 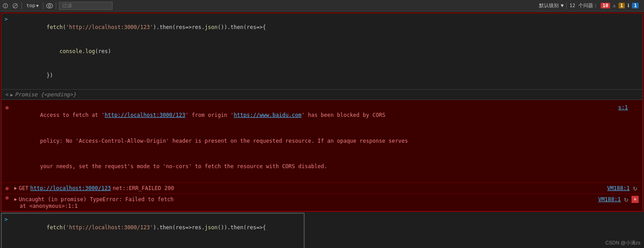 What do you see at coordinates (584, 5) in the screenshot?
I see `issues-label: 12 个问题：` at bounding box center [584, 5].